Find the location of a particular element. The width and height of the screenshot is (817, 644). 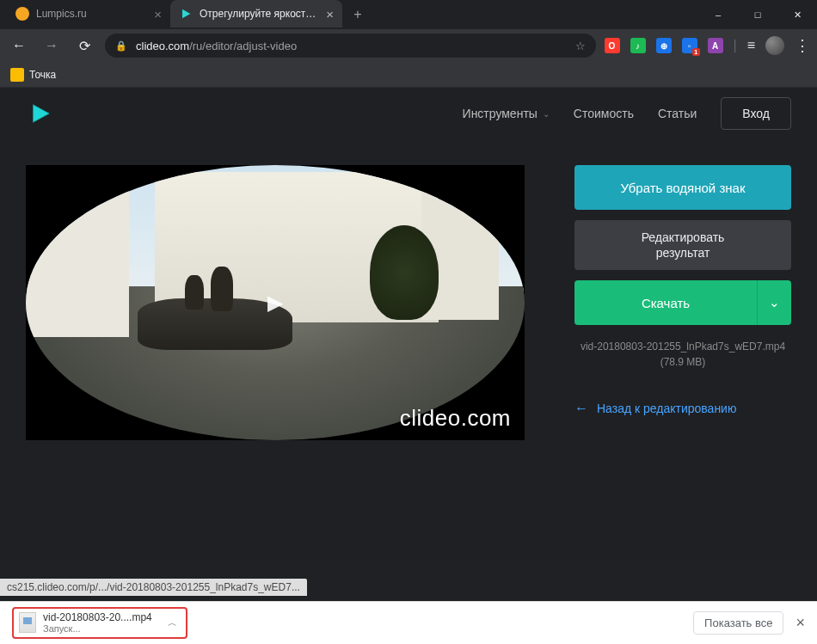

tab-title: Отрегулируйте яркость, контра is located at coordinates (260, 14).